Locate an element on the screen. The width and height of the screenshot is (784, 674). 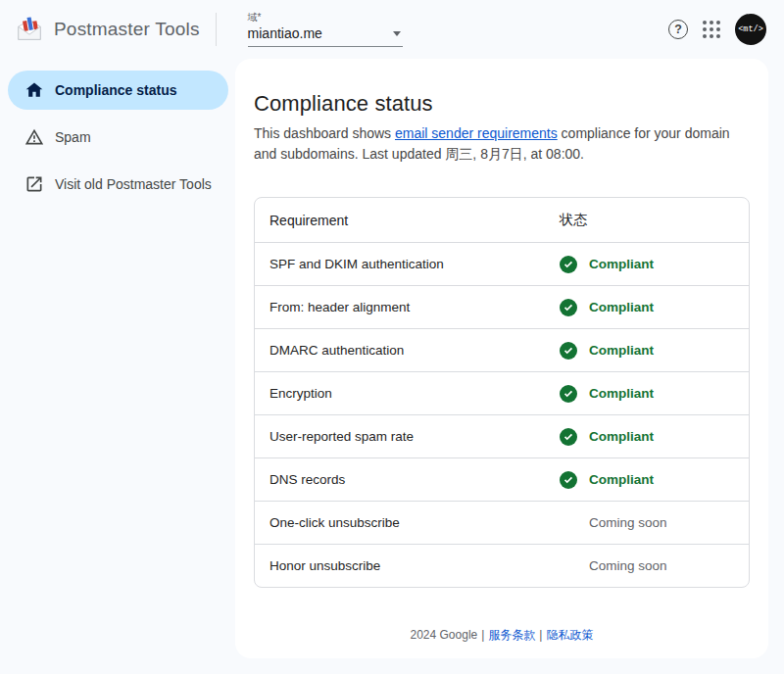
warning-icon is located at coordinates (34, 137).